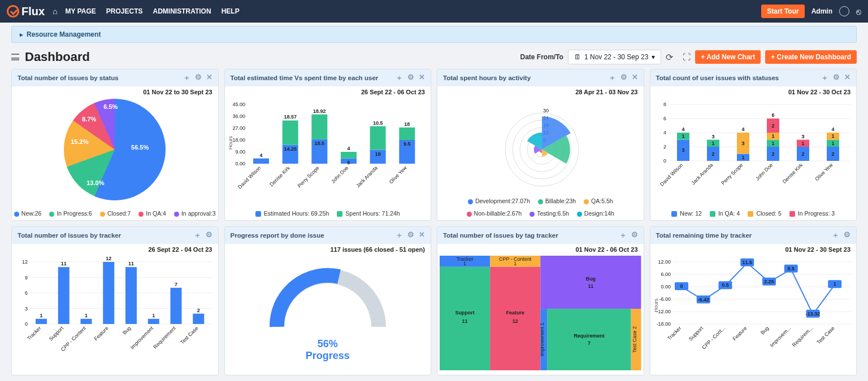 Image resolution: width=868 pixels, height=381 pixels. I want to click on pie-slice-label: 56.5%, so click(140, 147).